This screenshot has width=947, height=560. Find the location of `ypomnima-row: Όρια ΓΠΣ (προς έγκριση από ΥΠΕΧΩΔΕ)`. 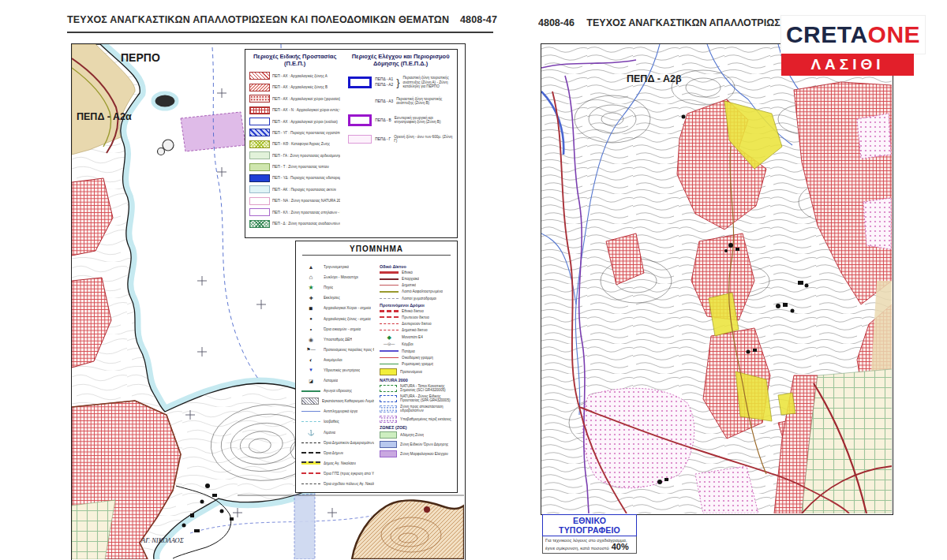

ypomnima-row: Όρια ΓΠΣ (προς έγκριση από ΥΠΕΧΩΔΕ) is located at coordinates (338, 473).